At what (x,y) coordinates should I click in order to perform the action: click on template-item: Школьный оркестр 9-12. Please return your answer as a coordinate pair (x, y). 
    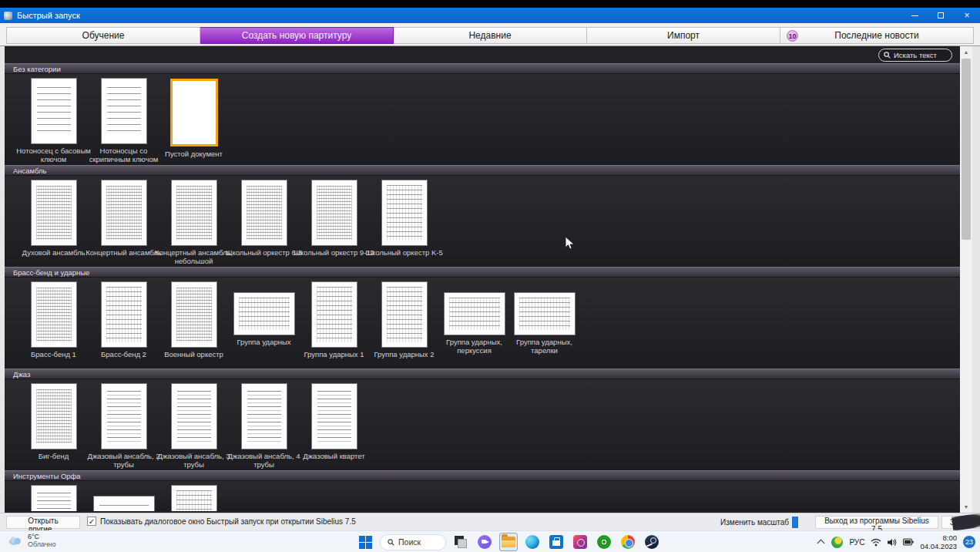
    Looking at the image, I should click on (334, 219).